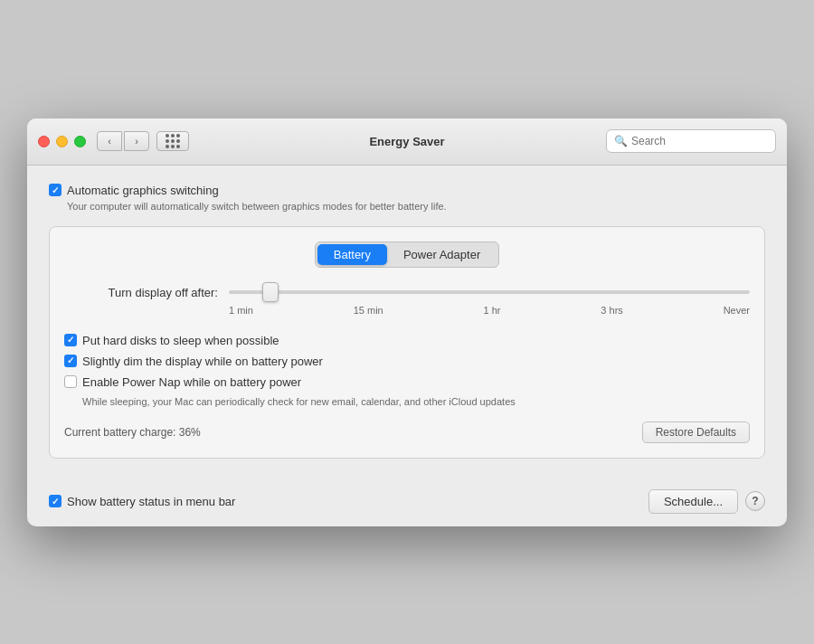  Describe the element at coordinates (489, 310) in the screenshot. I see `slider-labels-area: 1 min 15 min 1 hr 3 hrs Never` at that location.